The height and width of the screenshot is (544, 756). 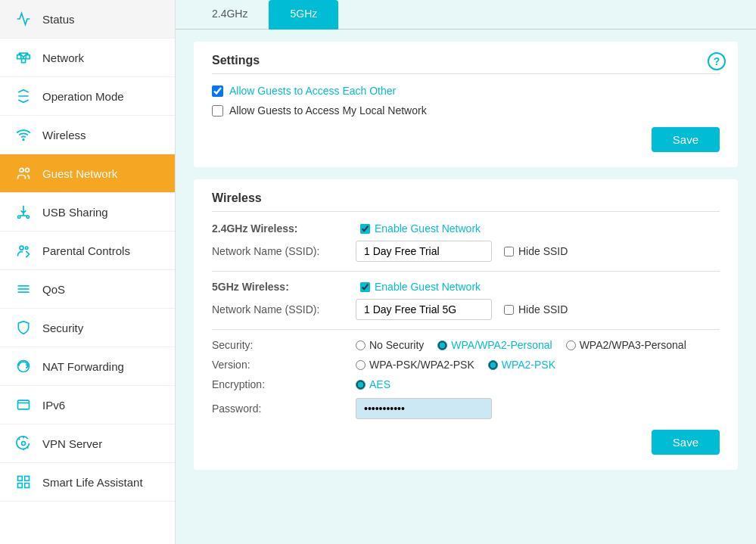 What do you see at coordinates (495, 345) in the screenshot?
I see `security-wpa-wpa2-option: WPA/WPA2-Personal` at bounding box center [495, 345].